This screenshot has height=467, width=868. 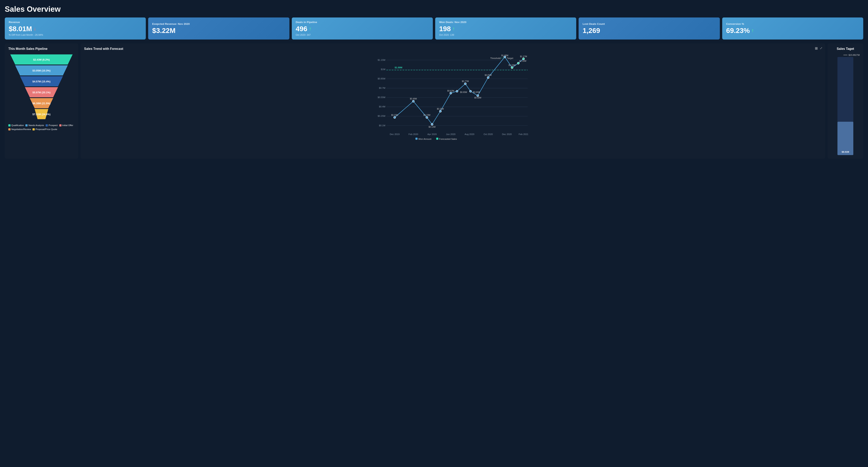 What do you see at coordinates (505, 55) in the screenshot?
I see `svg-text: $1.20M` at bounding box center [505, 55].